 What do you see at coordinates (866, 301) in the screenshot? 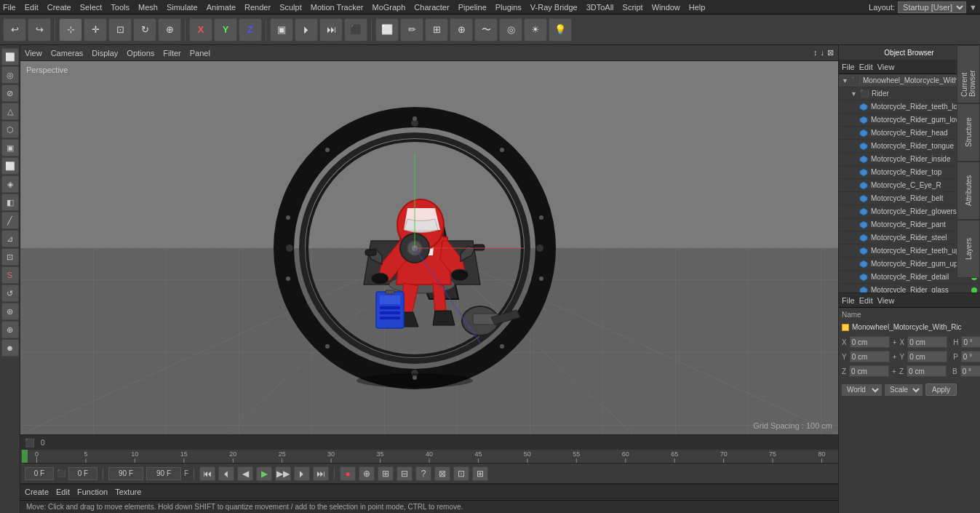
I see `attr-menu-edit: Edit` at bounding box center [866, 301].